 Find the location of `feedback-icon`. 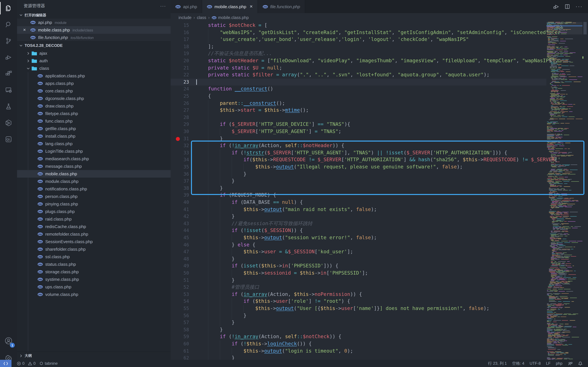

feedback-icon is located at coordinates (570, 363).